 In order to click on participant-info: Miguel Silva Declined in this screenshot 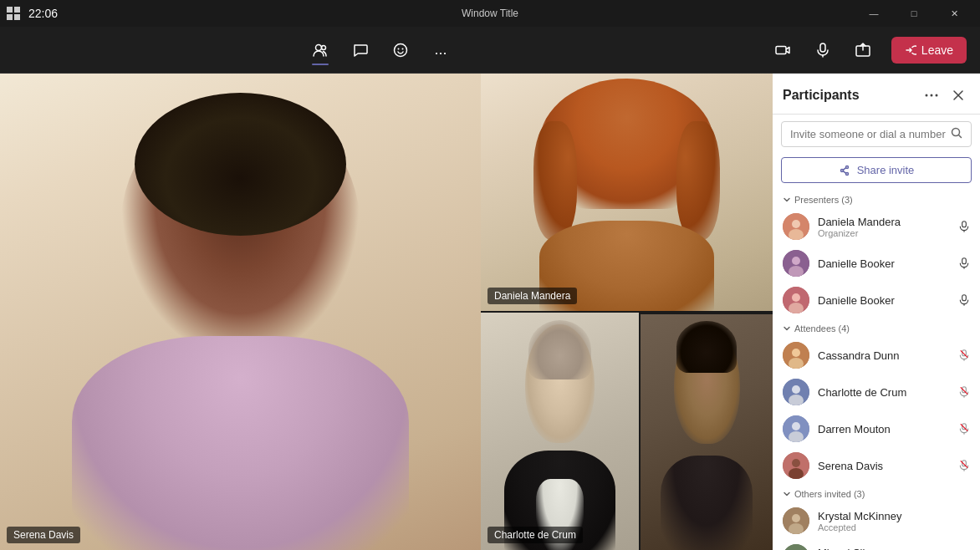, I will do `click(894, 548)`.